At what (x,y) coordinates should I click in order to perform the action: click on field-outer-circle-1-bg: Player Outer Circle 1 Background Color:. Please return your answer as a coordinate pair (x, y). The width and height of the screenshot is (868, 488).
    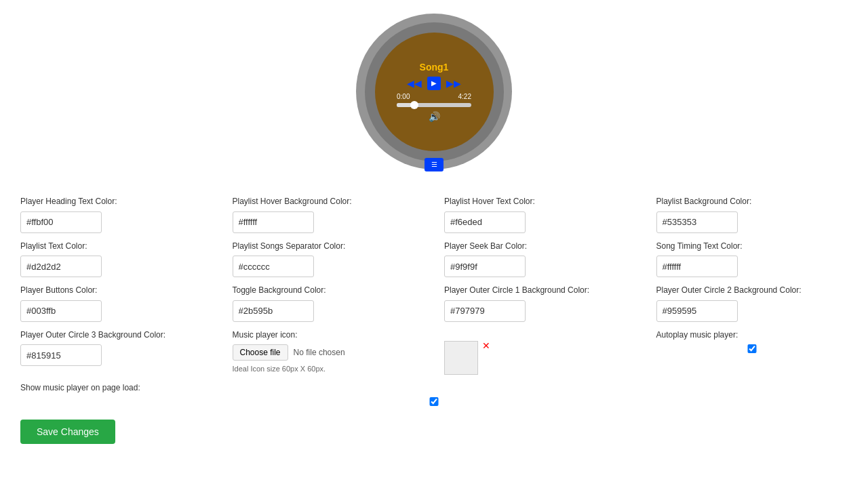
    Looking at the image, I should click on (540, 304).